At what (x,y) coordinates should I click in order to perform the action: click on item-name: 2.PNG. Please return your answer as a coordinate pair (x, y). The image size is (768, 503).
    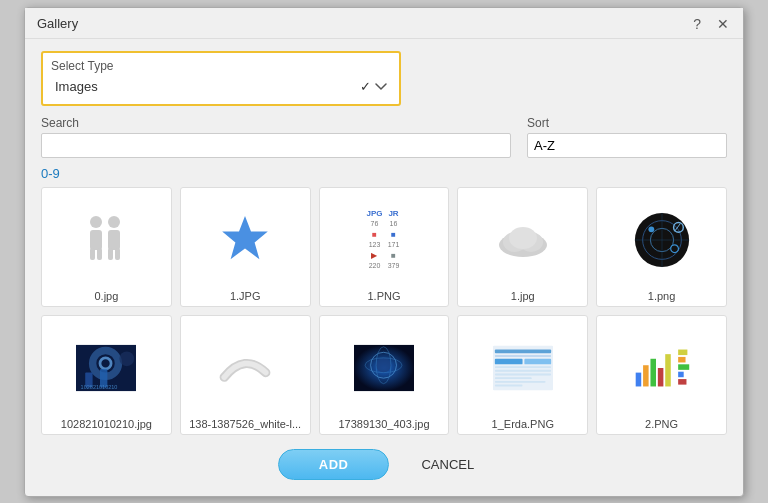
    Looking at the image, I should click on (662, 424).